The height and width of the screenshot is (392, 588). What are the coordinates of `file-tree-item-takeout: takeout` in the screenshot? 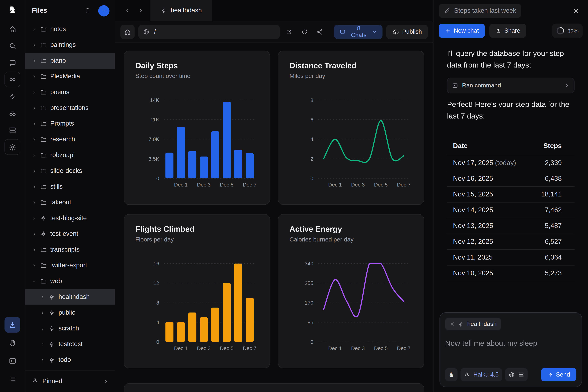 It's located at (70, 202).